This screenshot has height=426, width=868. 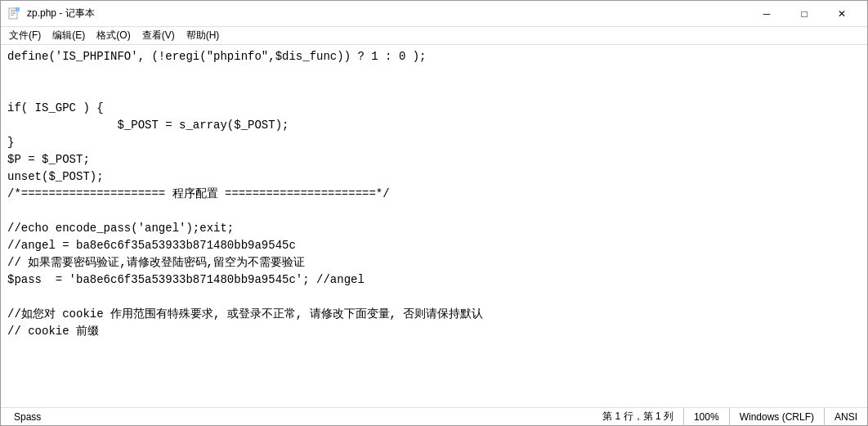 I want to click on close-button: ✕, so click(x=842, y=14).